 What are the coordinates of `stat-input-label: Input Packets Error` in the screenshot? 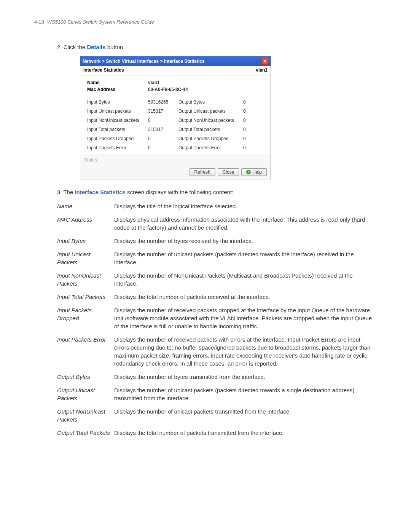 It's located at (118, 148).